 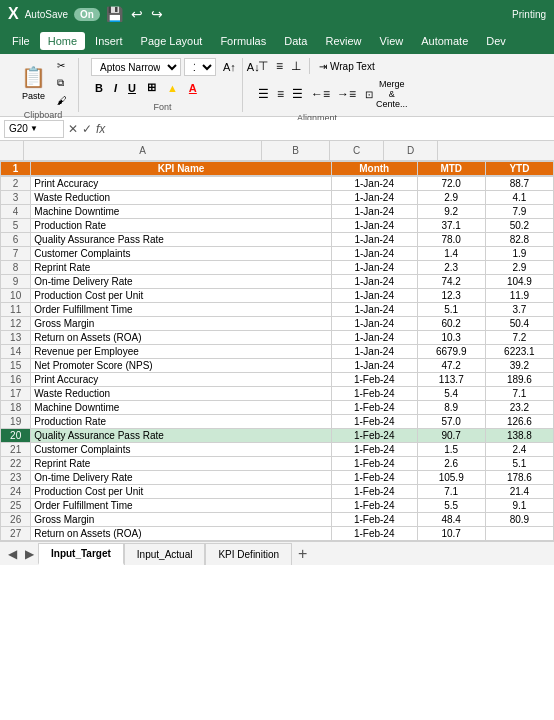 I want to click on kpi-name-cell: Production Rate, so click(x=181, y=226).